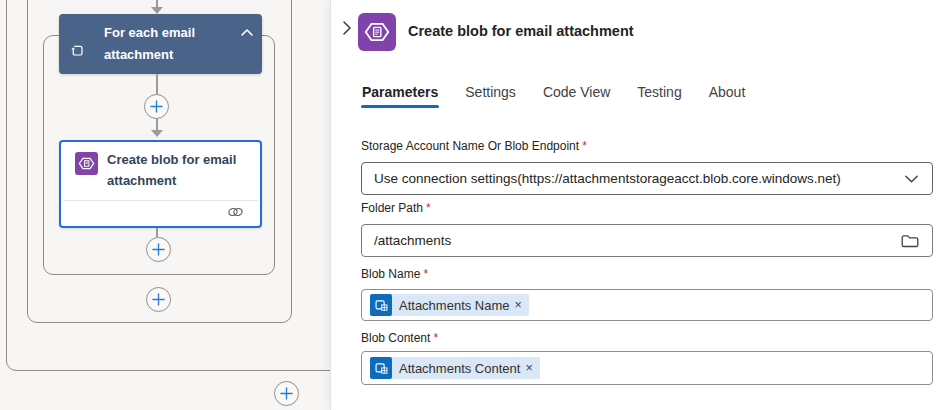 The height and width of the screenshot is (410, 950). Describe the element at coordinates (912, 179) in the screenshot. I see `chevron-down-icon` at that location.